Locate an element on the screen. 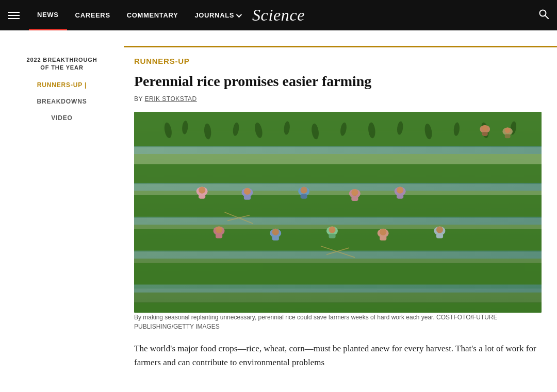 This screenshot has width=557, height=392. hamburger-menu is located at coordinates (14, 15).